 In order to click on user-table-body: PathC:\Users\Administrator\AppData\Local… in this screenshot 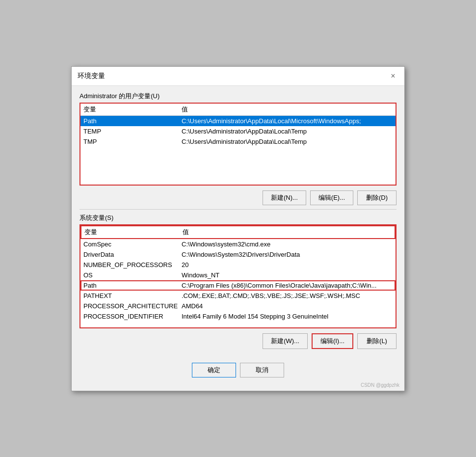, I will do `click(238, 150)`.